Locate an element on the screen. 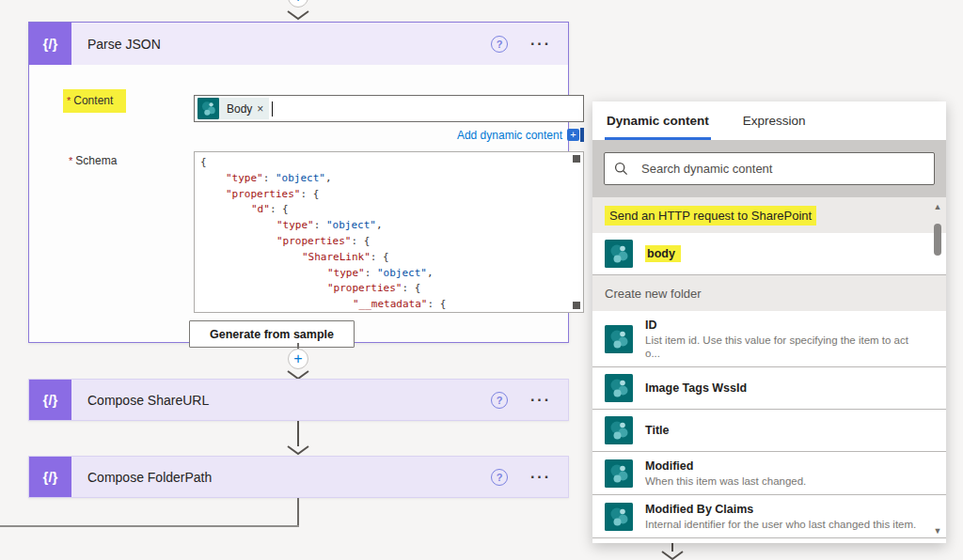 Image resolution: width=963 pixels, height=560 pixels. editor-scroll-up is located at coordinates (576, 159).